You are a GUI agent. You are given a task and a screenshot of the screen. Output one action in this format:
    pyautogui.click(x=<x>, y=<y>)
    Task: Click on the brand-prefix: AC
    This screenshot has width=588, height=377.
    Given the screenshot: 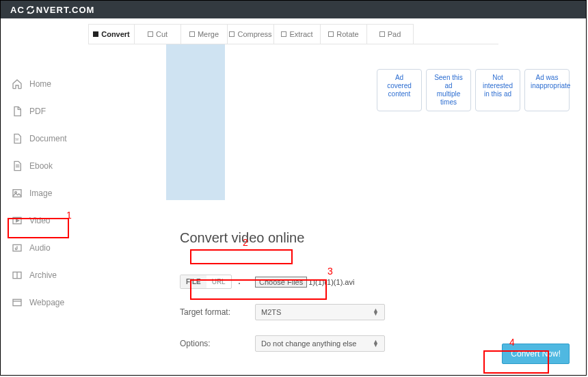 What is the action you would take?
    pyautogui.click(x=18, y=10)
    